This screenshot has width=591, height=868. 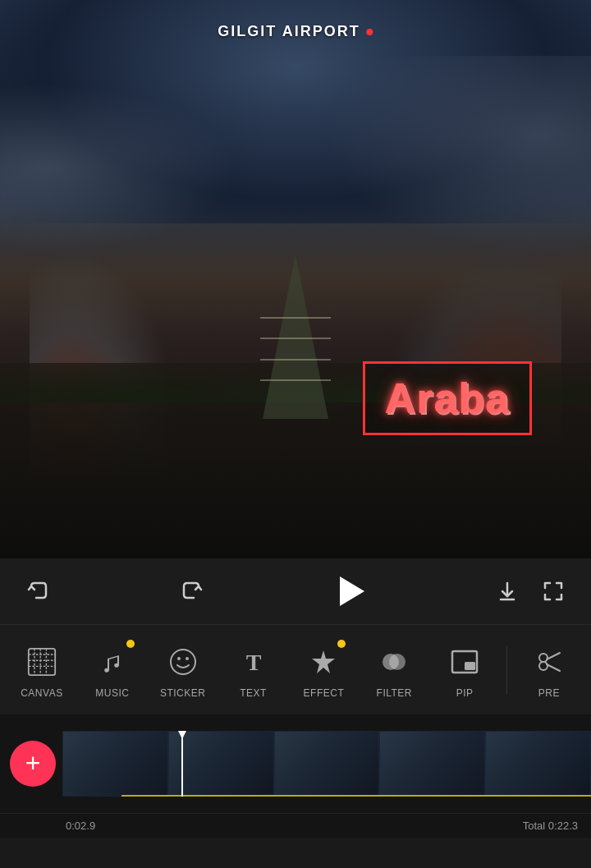 I want to click on text-label: TEXT, so click(x=253, y=693).